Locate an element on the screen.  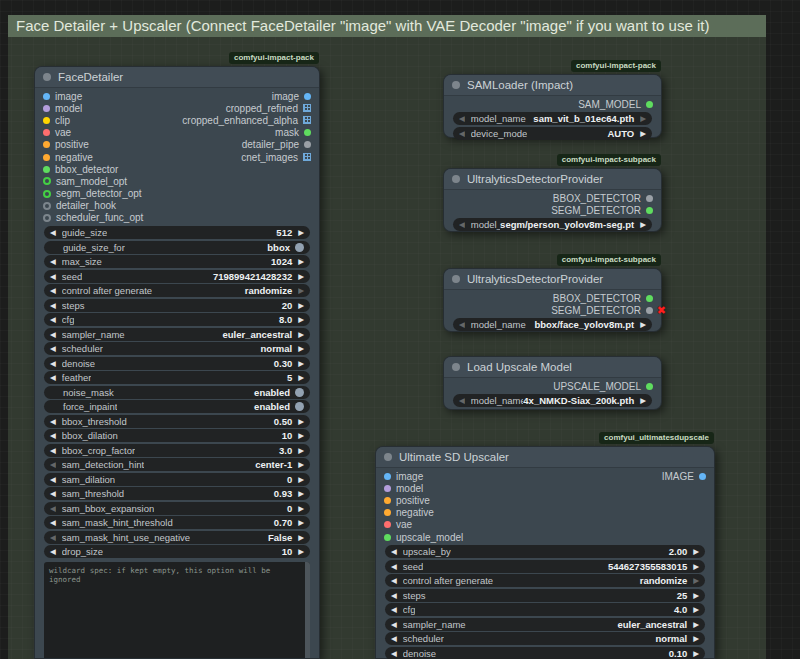
node-ultralytics-segm: comfyui-impact-subpack UltralyticsDetect… is located at coordinates (552, 200).